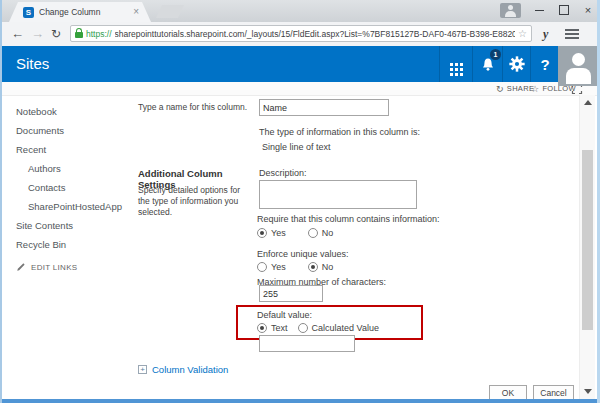 The height and width of the screenshot is (403, 600). What do you see at coordinates (303, 254) in the screenshot?
I see `enforce-unique-label: Enforce unique values:` at bounding box center [303, 254].